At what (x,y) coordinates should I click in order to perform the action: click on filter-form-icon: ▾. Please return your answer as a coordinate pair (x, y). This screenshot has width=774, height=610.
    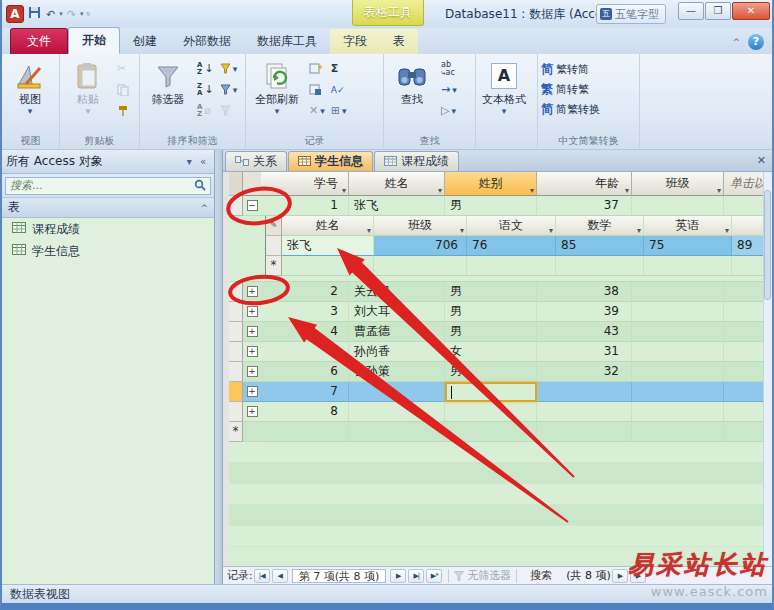
    Looking at the image, I should click on (229, 90).